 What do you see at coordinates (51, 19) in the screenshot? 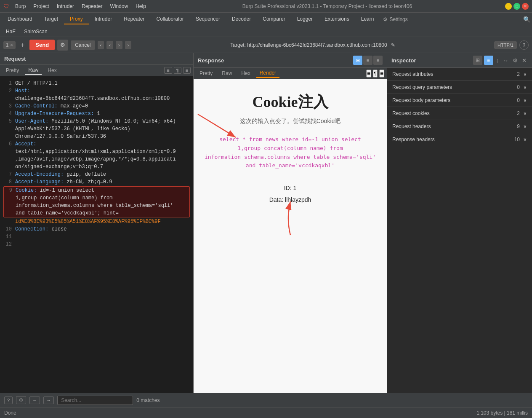
I see `tab-target: Target` at bounding box center [51, 19].